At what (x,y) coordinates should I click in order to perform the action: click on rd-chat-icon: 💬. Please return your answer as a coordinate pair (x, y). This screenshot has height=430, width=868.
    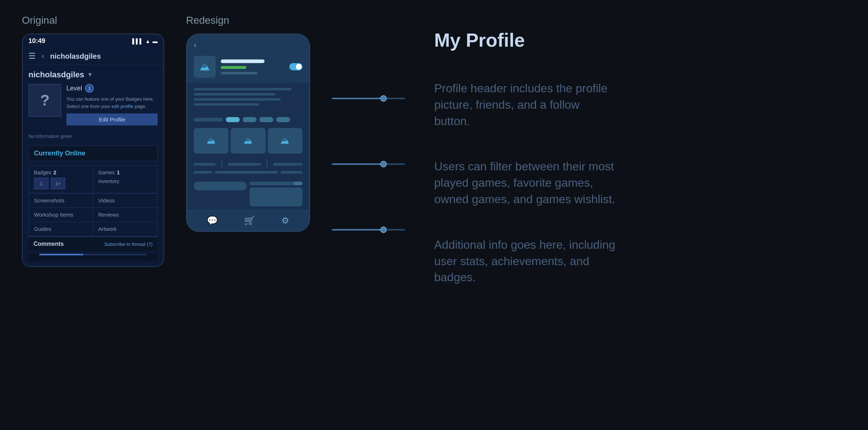
    Looking at the image, I should click on (212, 221).